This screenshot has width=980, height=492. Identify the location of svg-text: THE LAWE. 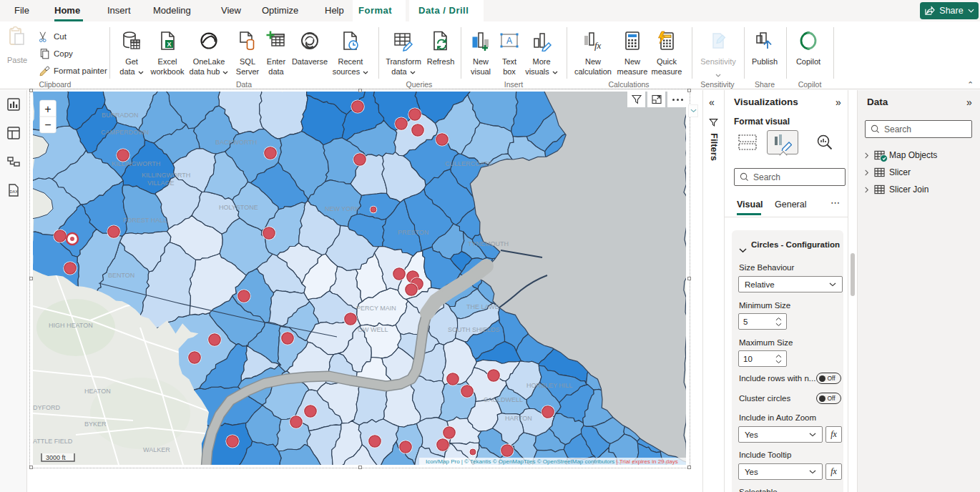
(483, 307).